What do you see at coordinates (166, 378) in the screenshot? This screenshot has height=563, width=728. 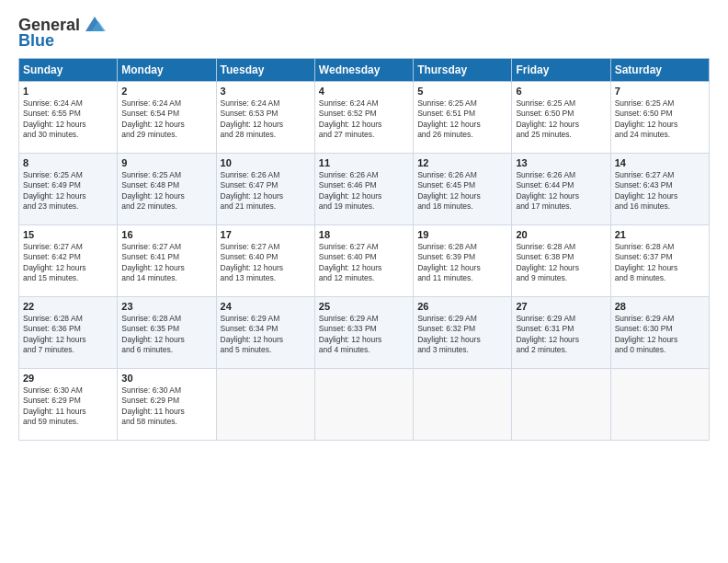 I see `day-number: 30` at bounding box center [166, 378].